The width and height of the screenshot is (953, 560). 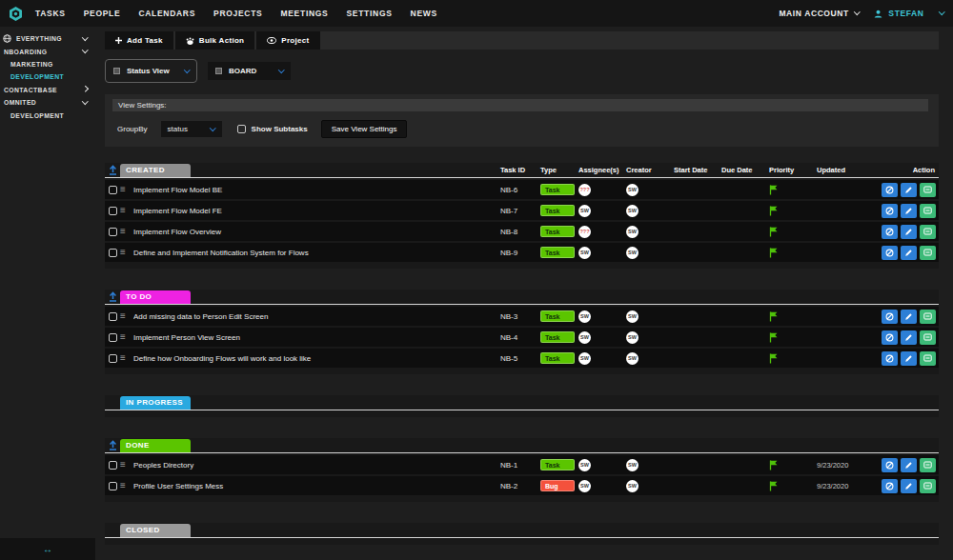 I want to click on board-dropdown: BOARD, so click(x=250, y=70).